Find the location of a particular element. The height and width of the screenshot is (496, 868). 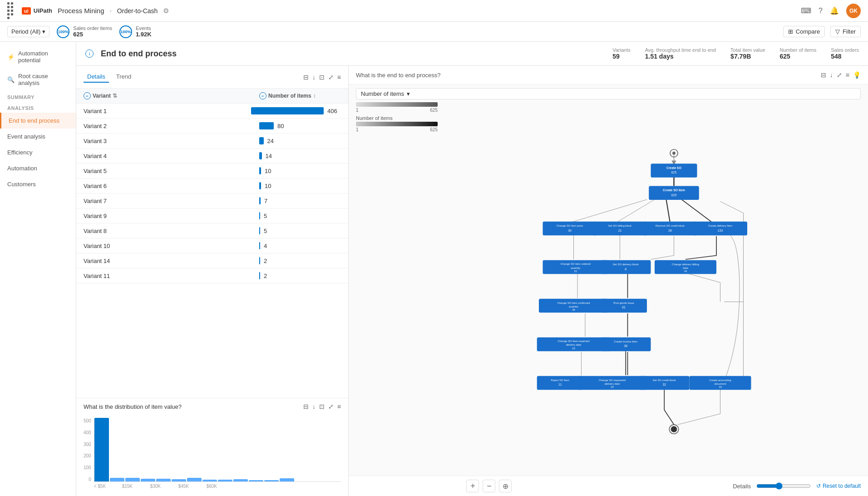

grid-menu-icon is located at coordinates (12, 11).